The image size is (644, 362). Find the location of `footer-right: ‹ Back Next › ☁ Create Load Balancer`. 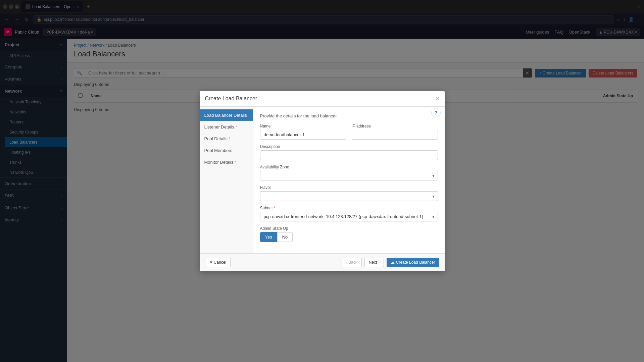

footer-right: ‹ Back Next › ☁ Create Load Balancer is located at coordinates (391, 262).